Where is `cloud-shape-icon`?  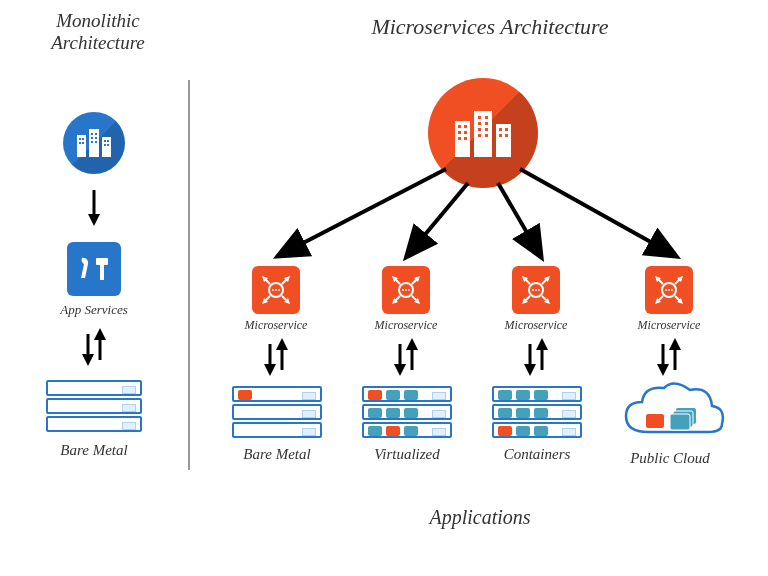
cloud-shape-icon is located at coordinates (673, 415).